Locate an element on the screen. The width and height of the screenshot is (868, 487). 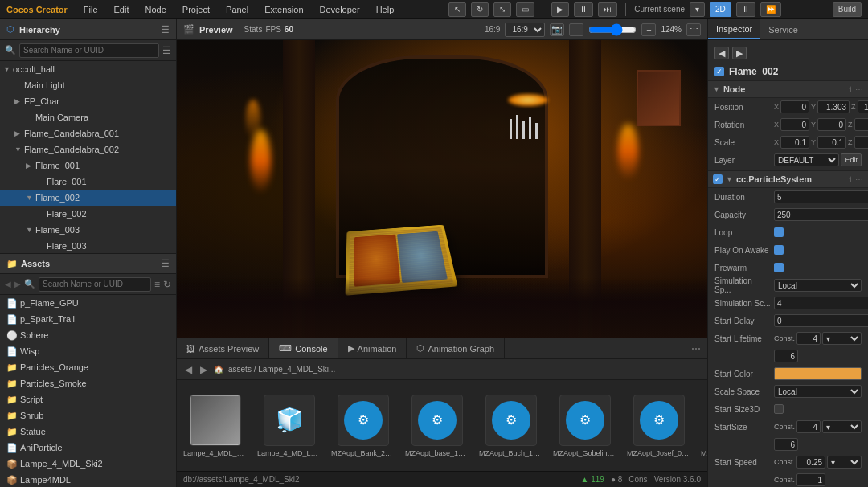
rotation-z is located at coordinates (862, 125).